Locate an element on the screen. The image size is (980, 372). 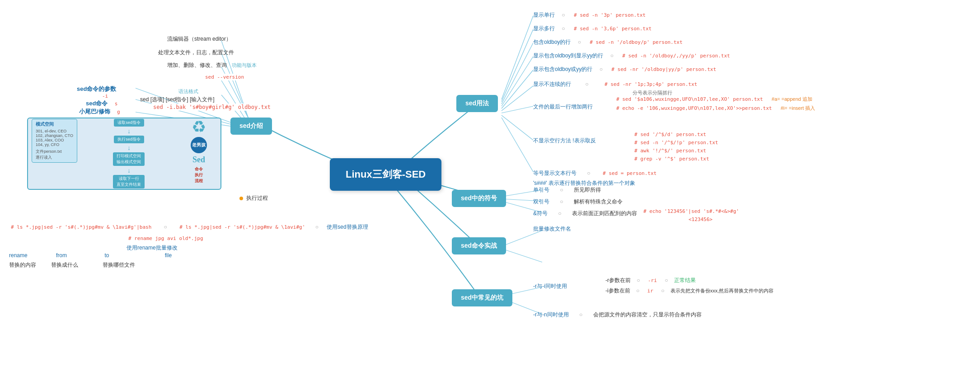
equal-show-node: 等号显示文本行号 ○ # sed = person.txt is located at coordinates (596, 174).